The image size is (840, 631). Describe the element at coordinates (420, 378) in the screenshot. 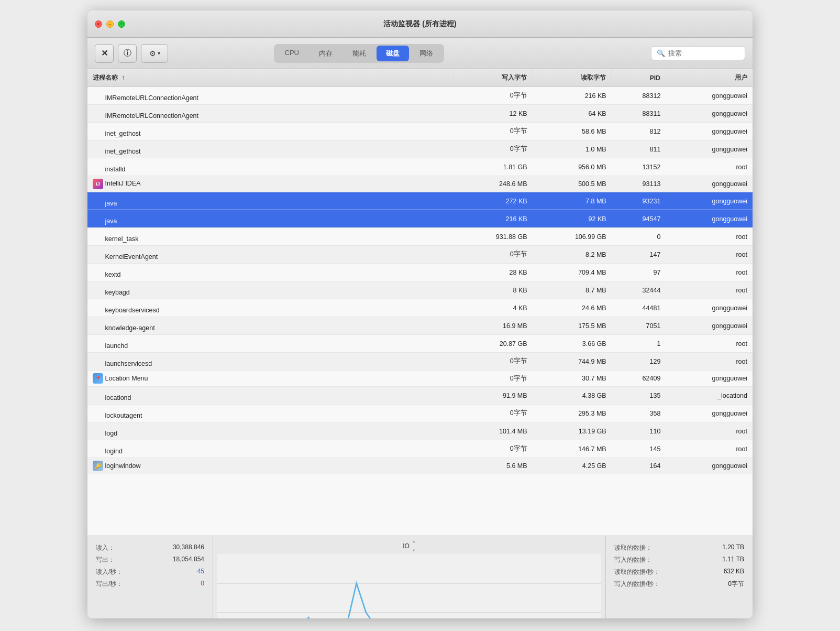

I see `table-row: 📍 Location Menu0字节30.7 MB62409gongguowei` at that location.